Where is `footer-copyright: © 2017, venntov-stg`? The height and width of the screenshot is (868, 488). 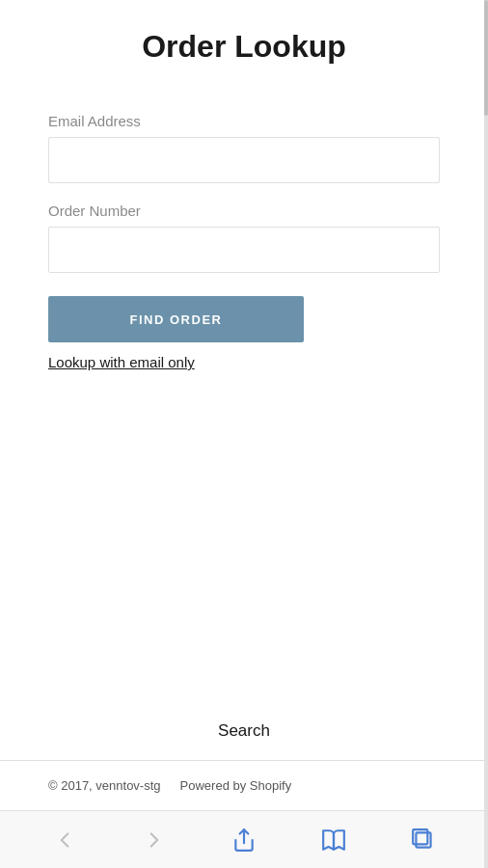 footer-copyright: © 2017, venntov-stg is located at coordinates (104, 785).